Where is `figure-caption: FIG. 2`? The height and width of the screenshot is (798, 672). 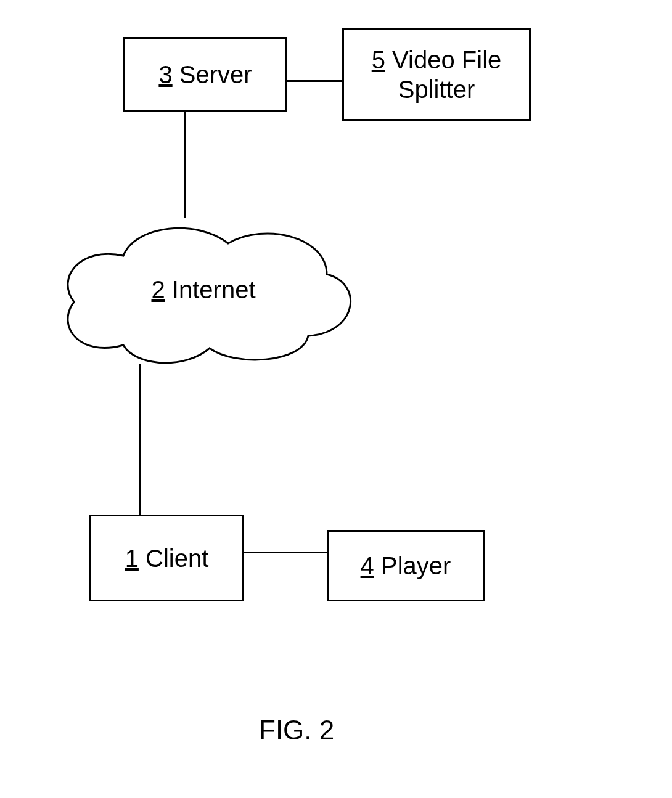
figure-caption: FIG. 2 is located at coordinates (297, 730).